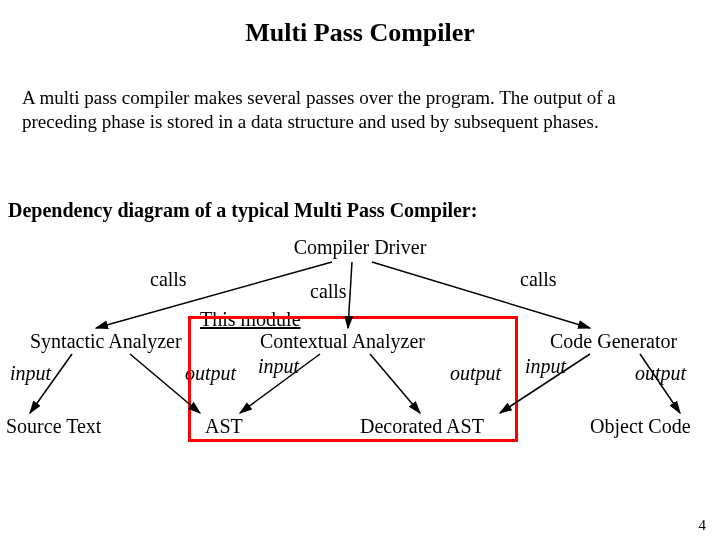 This screenshot has height=540, width=720. I want to click on compiler-driver-label: Compiler Driver, so click(360, 248).